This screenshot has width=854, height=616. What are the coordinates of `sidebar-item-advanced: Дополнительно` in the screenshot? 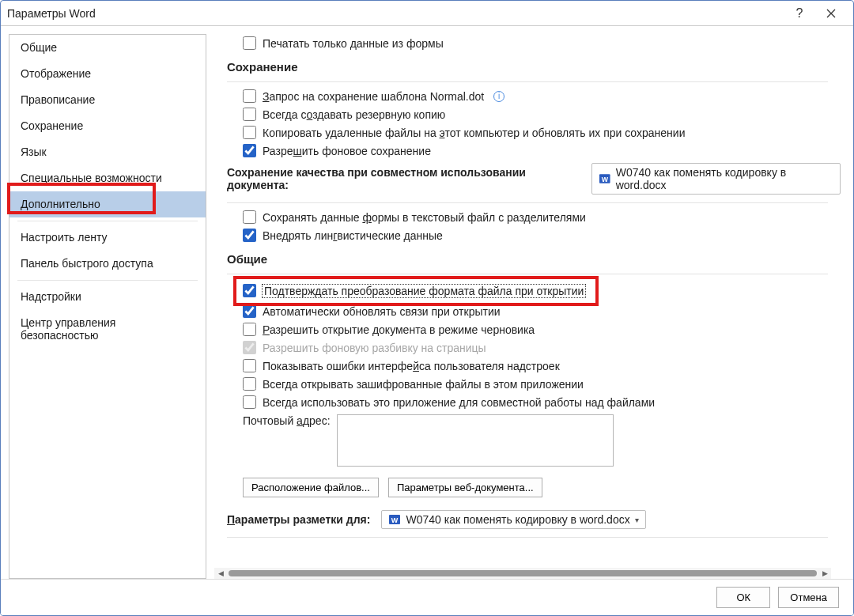 It's located at (108, 204).